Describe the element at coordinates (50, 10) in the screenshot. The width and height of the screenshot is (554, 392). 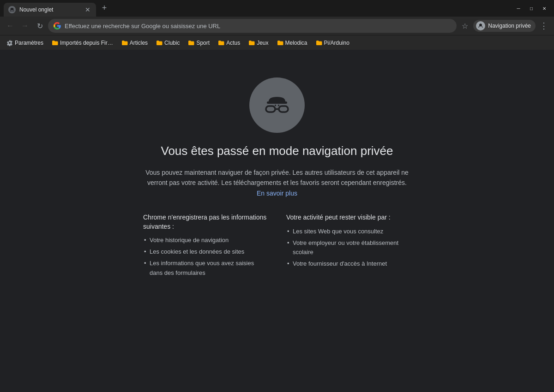
I see `active-tab: Nouvel onglet ✕` at that location.